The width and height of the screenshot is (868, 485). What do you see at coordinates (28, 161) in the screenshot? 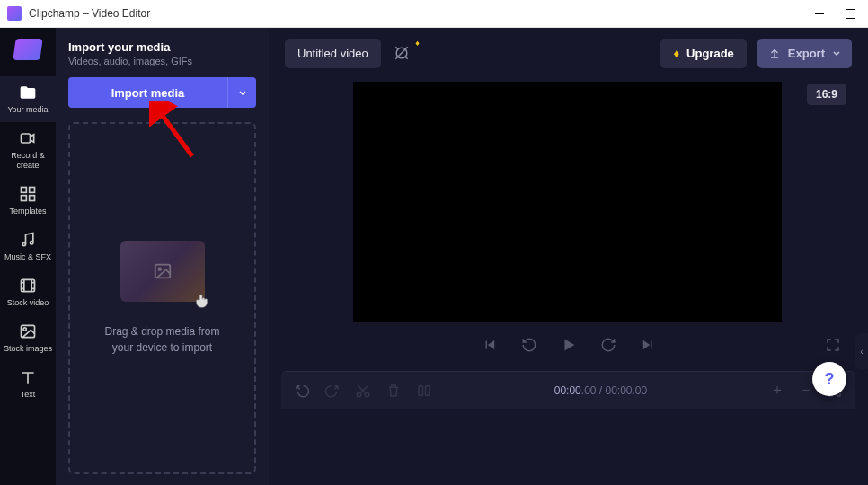
I see `sidebar-label: Record & create` at bounding box center [28, 161].